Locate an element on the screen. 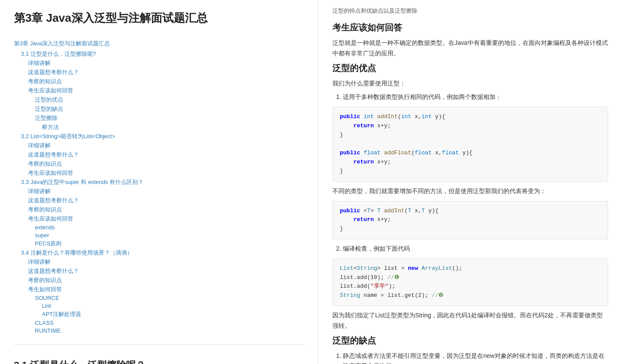 The image size is (622, 364). toc-item: 泛型的缺点 is located at coordinates (169, 109).